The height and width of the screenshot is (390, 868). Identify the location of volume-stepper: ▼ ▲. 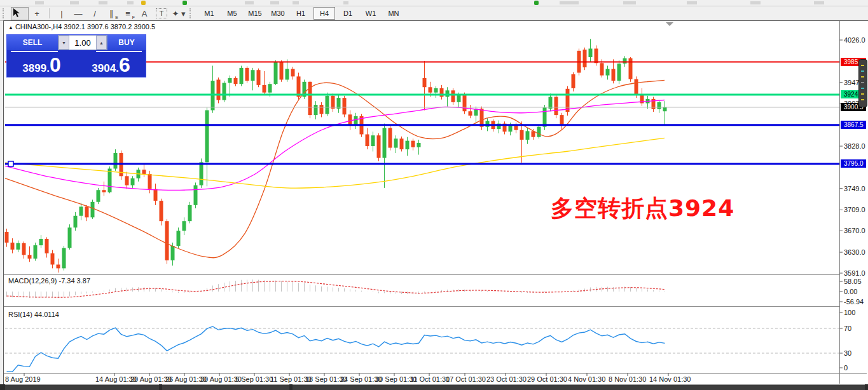
(83, 43).